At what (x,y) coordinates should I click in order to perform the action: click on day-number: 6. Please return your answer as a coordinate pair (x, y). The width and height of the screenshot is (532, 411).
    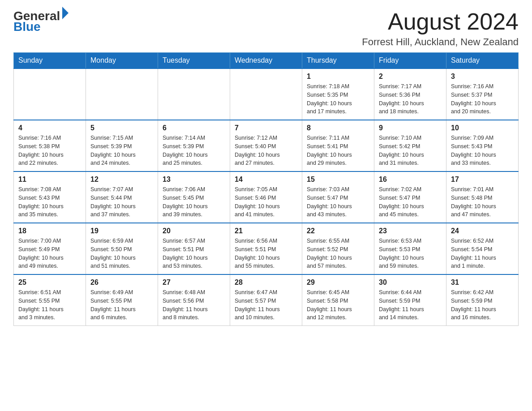
    Looking at the image, I should click on (194, 128).